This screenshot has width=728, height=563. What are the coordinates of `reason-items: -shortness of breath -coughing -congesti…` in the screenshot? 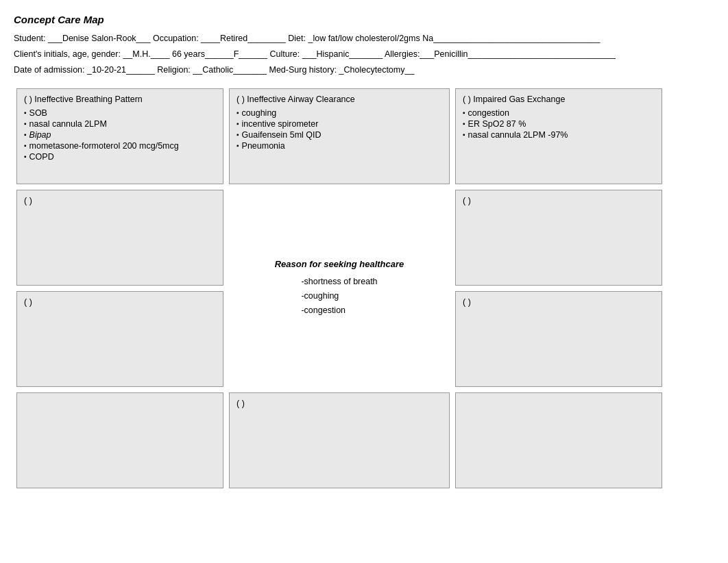 It's located at (339, 297).